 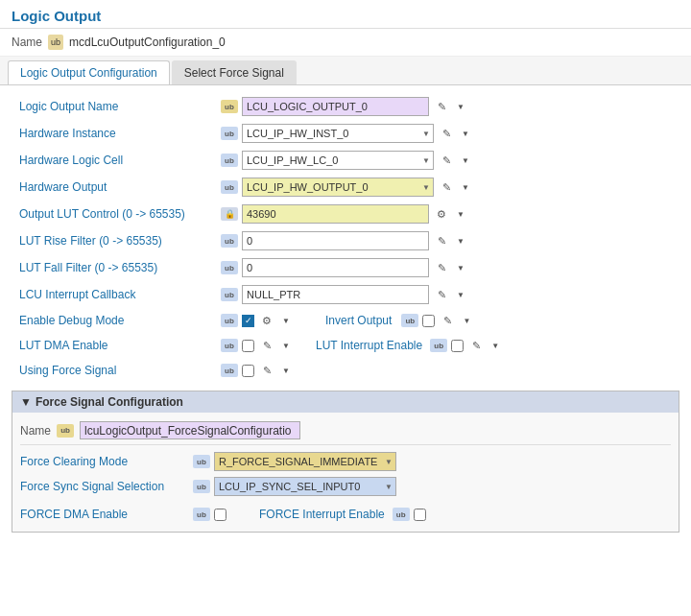 I want to click on field-row-enable-debug: Enable Debug Mode ub ✓ ⚙ ▼ Invert Output…, so click(x=346, y=320).